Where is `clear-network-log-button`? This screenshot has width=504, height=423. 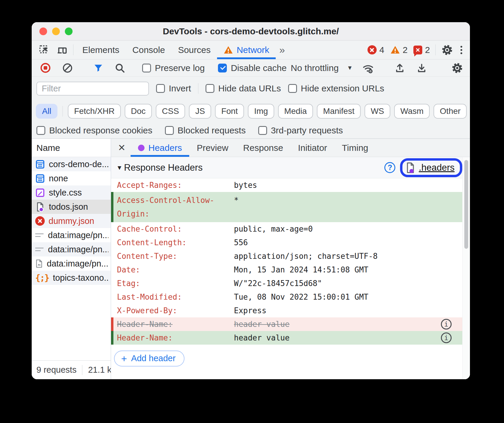
clear-network-log-button is located at coordinates (68, 68).